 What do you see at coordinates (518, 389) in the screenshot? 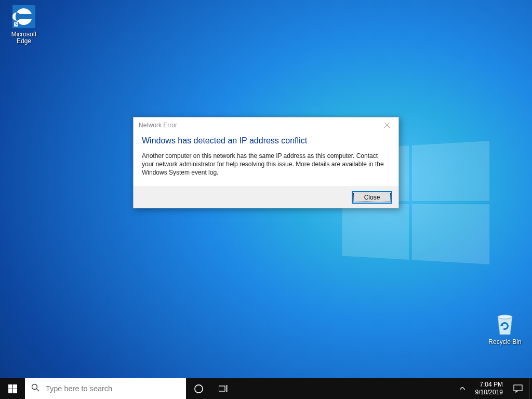
I see `notification-icon` at bounding box center [518, 389].